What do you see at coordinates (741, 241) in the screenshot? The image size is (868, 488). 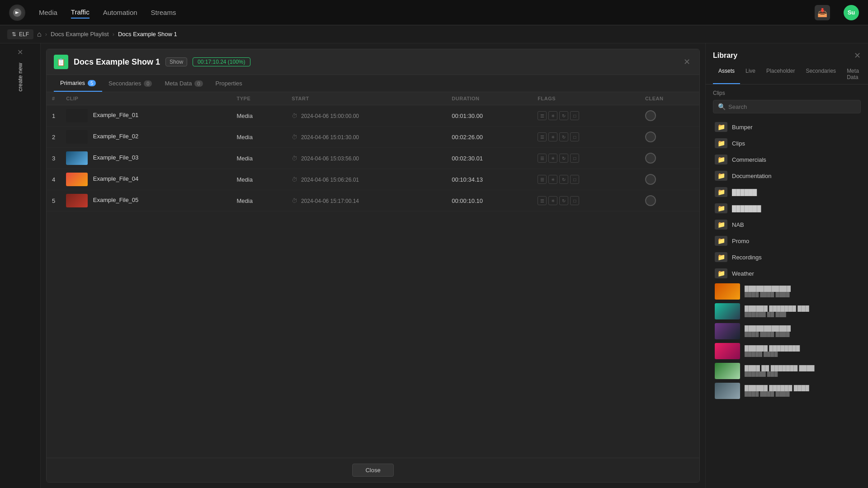 I see `folder-name: Promo` at bounding box center [741, 241].